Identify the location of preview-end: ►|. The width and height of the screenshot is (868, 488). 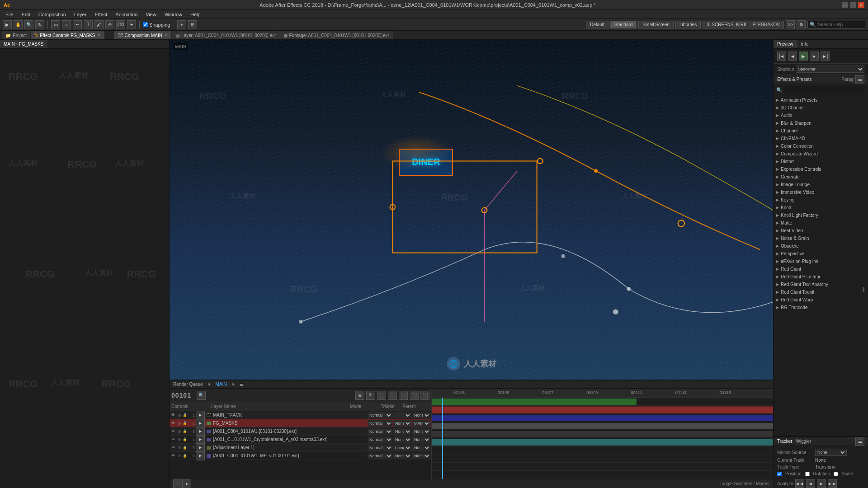
(825, 56).